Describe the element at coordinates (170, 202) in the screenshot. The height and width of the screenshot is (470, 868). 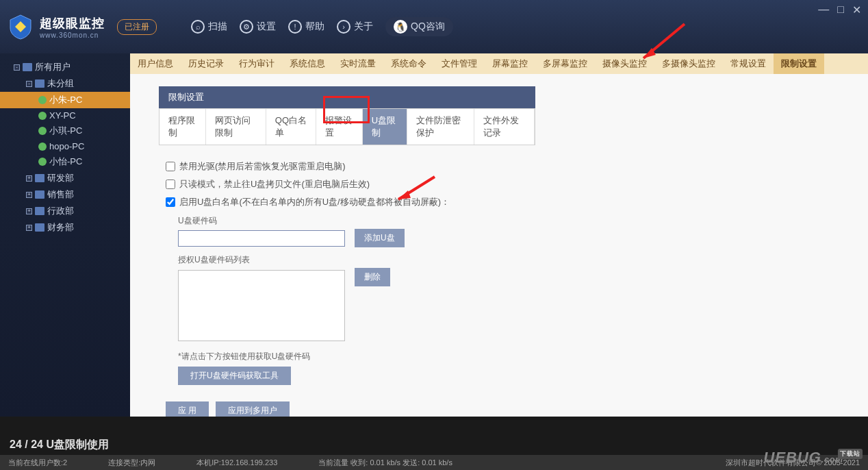
I see `usb-whitelist-checkbox` at that location.